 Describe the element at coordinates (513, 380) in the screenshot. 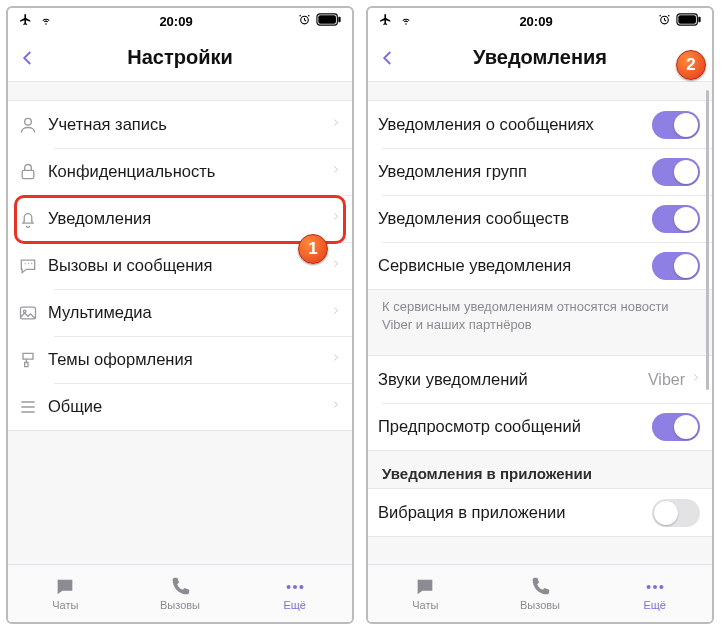

I see `row-label: Звуки уведомлений` at that location.